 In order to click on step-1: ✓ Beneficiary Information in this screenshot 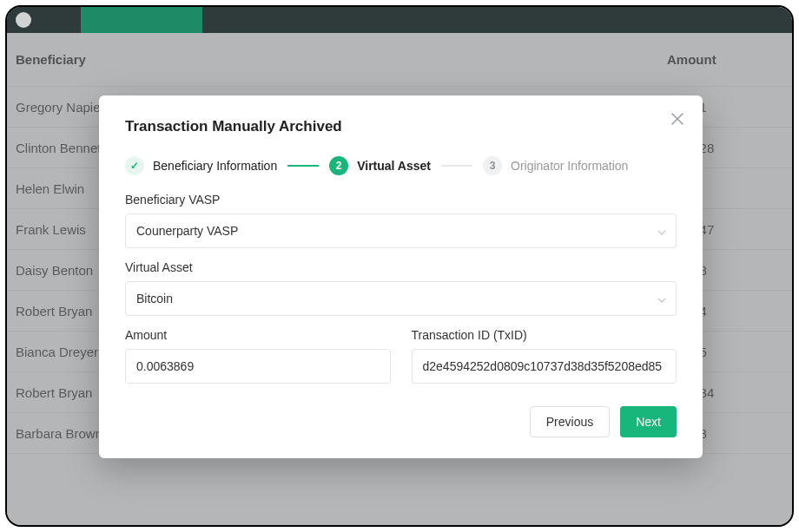, I will do `click(201, 166)`.